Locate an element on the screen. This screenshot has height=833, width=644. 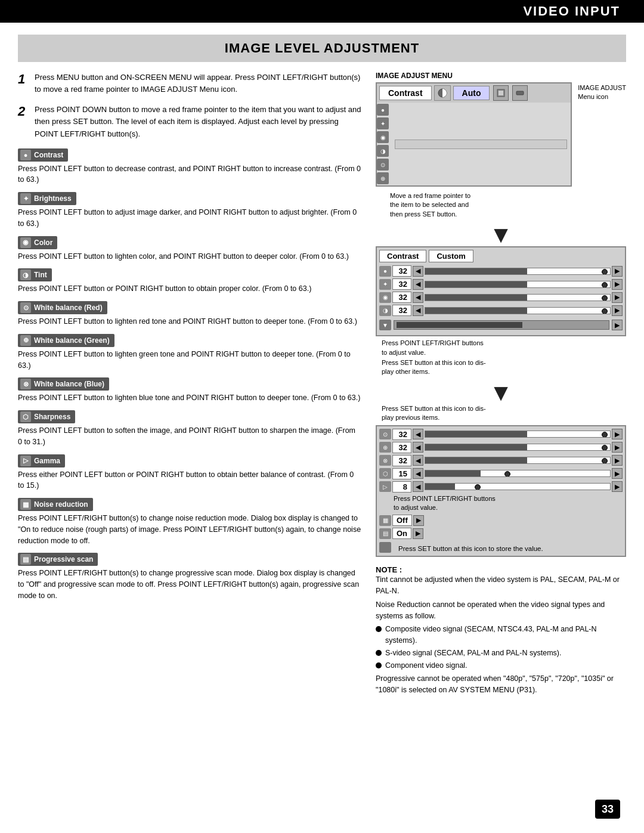
row-right-btn-1: ▶ is located at coordinates (617, 284).